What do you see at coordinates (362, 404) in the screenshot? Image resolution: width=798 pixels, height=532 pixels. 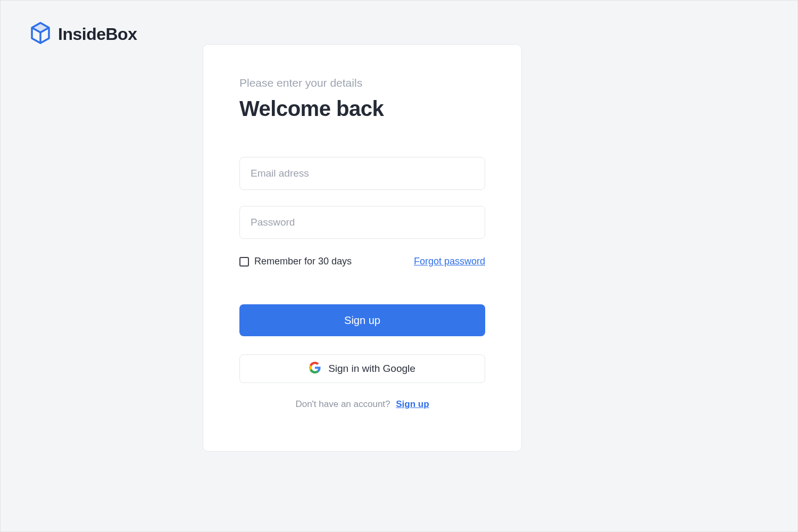 I see `signup-prompt: Don't have an account? Sign up` at bounding box center [362, 404].